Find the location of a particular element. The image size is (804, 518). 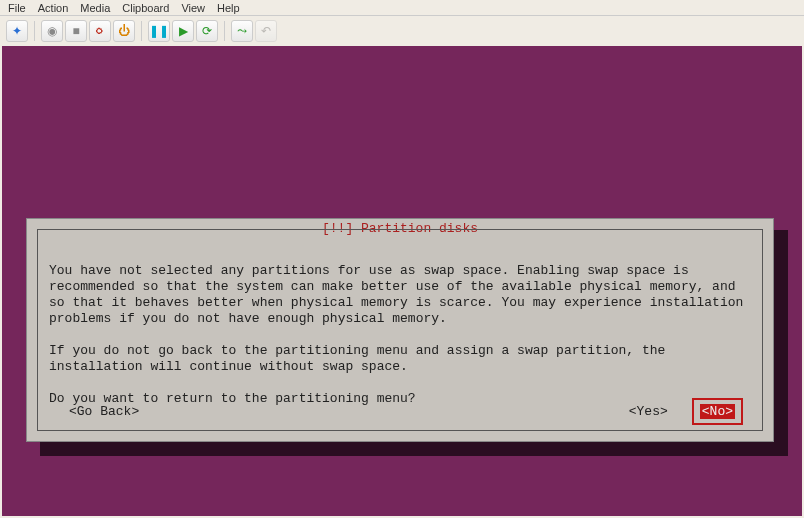

menu-action: Action is located at coordinates (54, 8).